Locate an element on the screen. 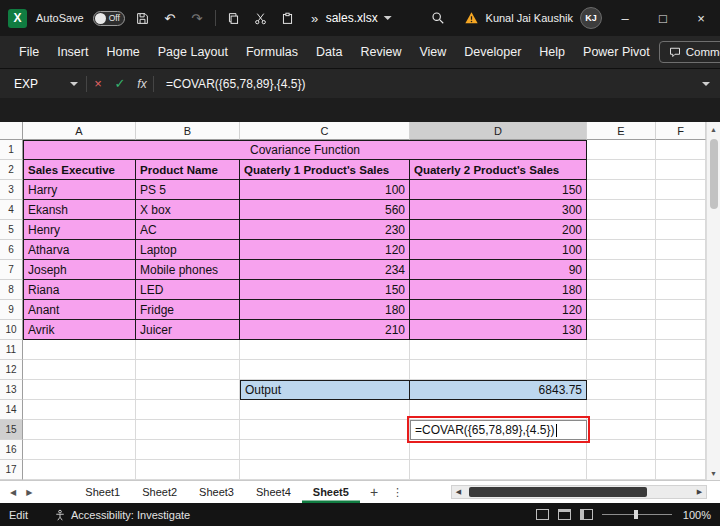  cell-C14 is located at coordinates (325, 410).